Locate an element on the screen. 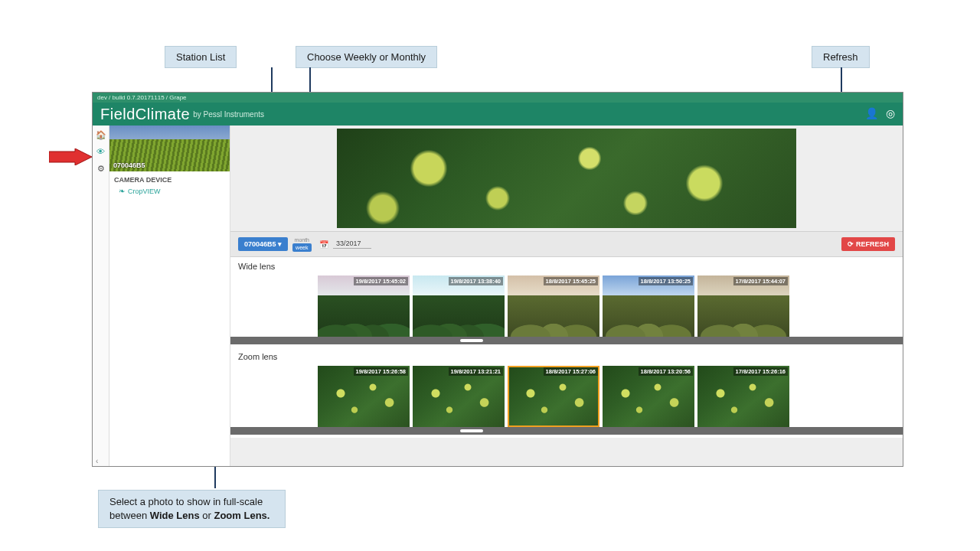 Image resolution: width=980 pixels, height=551 pixels. thumb-timestamp: 17/8/2017 15:44:07 is located at coordinates (761, 282).